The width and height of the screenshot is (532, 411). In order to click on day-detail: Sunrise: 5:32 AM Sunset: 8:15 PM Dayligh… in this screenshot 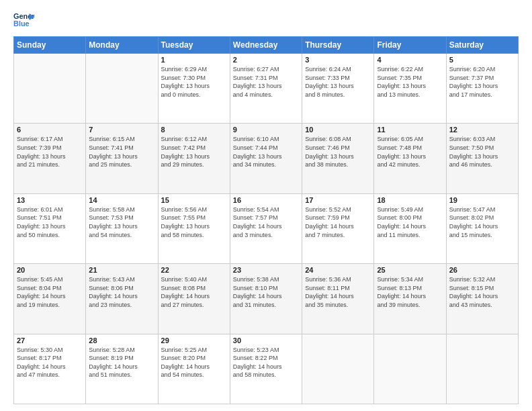, I will do `click(482, 292)`.